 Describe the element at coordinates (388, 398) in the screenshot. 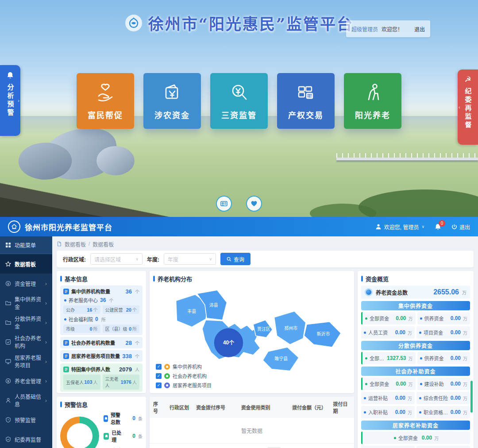

I see `fund-item: 运营补贴0.00万` at that location.